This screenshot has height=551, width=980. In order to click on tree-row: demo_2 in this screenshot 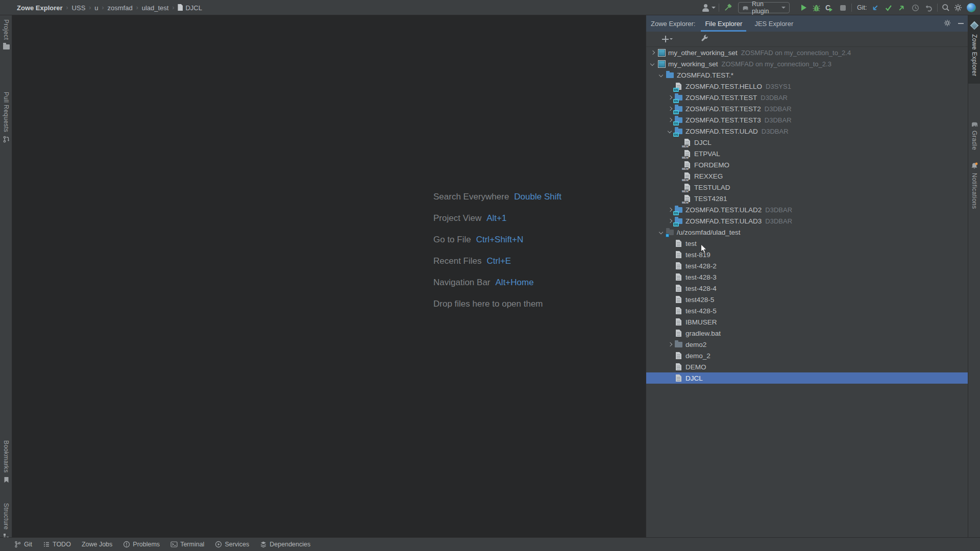, I will do `click(807, 356)`.